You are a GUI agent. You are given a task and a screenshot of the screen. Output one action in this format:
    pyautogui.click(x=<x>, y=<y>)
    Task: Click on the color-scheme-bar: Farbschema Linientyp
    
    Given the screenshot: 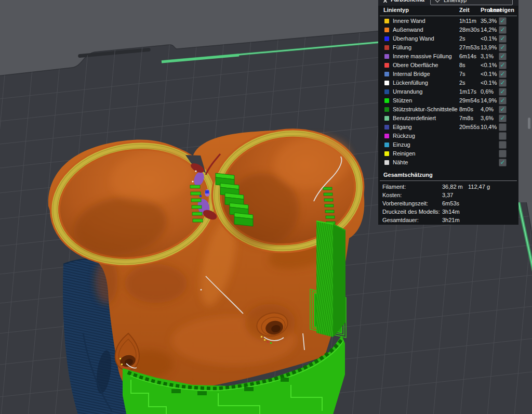 What is the action you would take?
    pyautogui.click(x=448, y=3)
    